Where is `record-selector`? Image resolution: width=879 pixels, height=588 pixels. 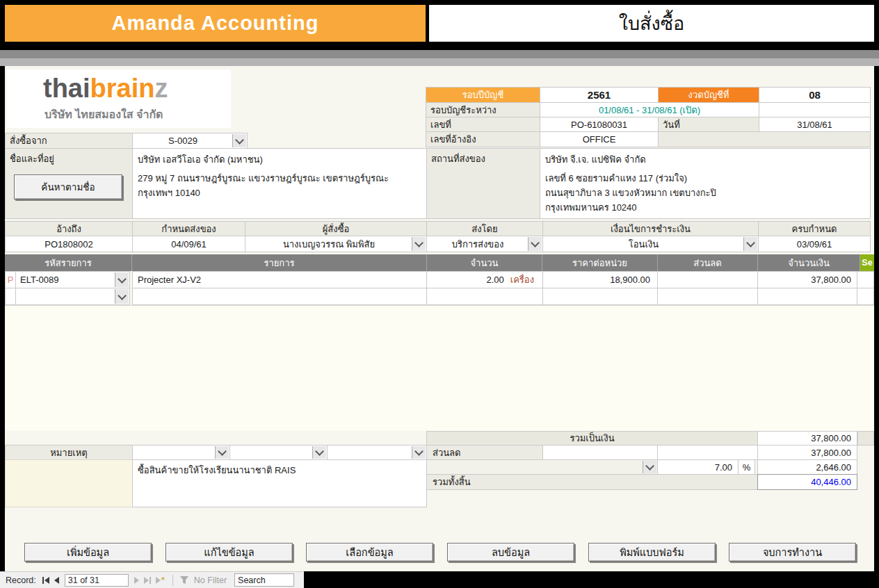
record-selector is located at coordinates (10, 296).